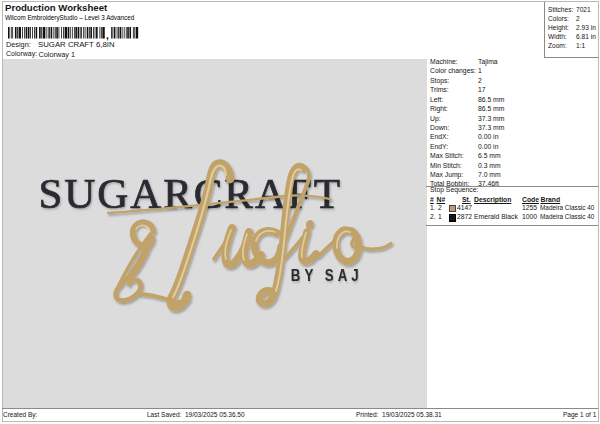  What do you see at coordinates (327, 276) in the screenshot?
I see `svg-text: BY SAJ` at bounding box center [327, 276].